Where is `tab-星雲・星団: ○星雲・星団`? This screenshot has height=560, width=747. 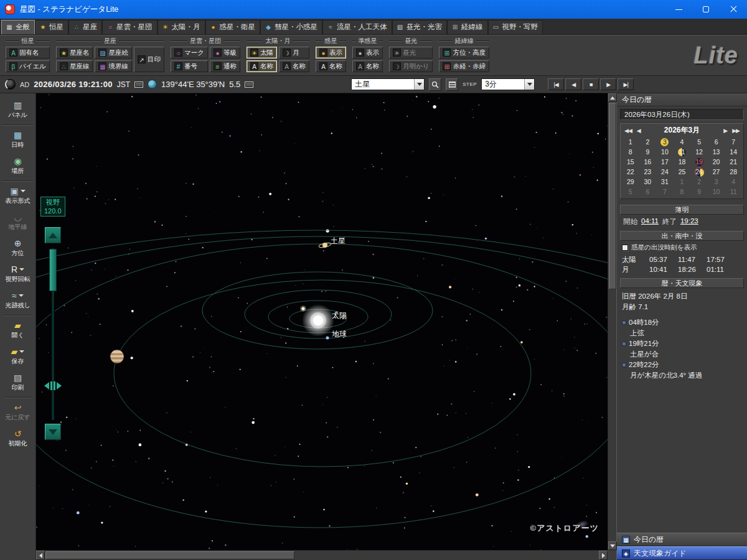
tab-星雲・星団: ○星雲・星団 is located at coordinates (129, 27).